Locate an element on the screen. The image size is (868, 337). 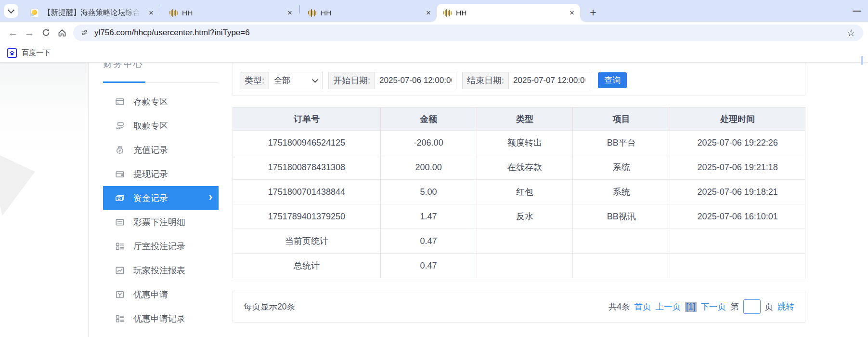
tab-title: 【新提醒】海燕策略论坛综合交 is located at coordinates (93, 13).